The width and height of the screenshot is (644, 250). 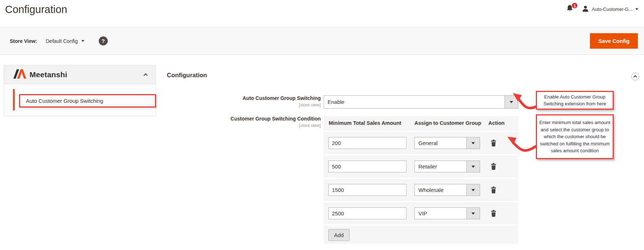 I want to click on annotation-callout-condition: Enter minimum total sales amount and sel…, so click(x=575, y=137).